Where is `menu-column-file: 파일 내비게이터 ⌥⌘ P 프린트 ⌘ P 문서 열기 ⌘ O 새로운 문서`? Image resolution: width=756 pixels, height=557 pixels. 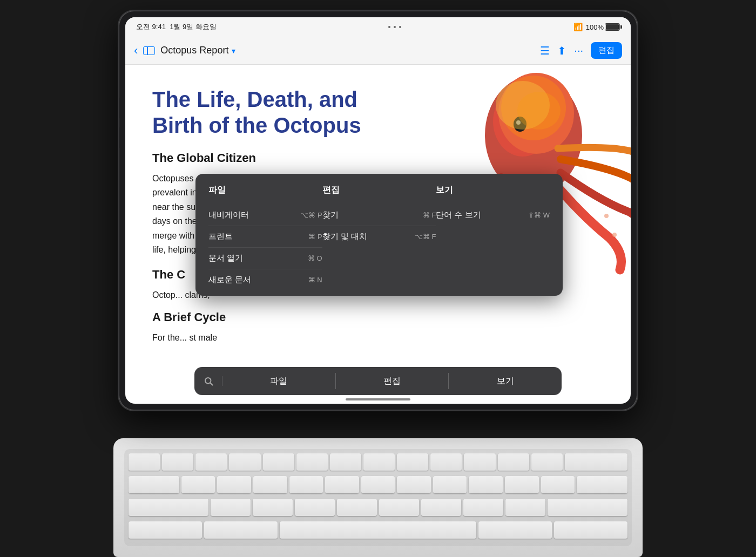 menu-column-file: 파일 내비게이터 ⌥⌘ P 프린트 ⌘ P 문서 열기 ⌘ O 새로운 문서 is located at coordinates (266, 237).